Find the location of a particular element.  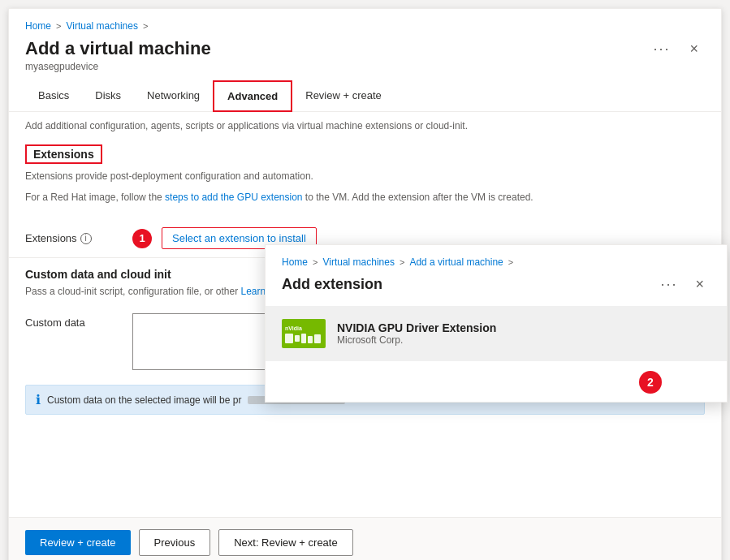

overlay-title: Add extension is located at coordinates (332, 284).